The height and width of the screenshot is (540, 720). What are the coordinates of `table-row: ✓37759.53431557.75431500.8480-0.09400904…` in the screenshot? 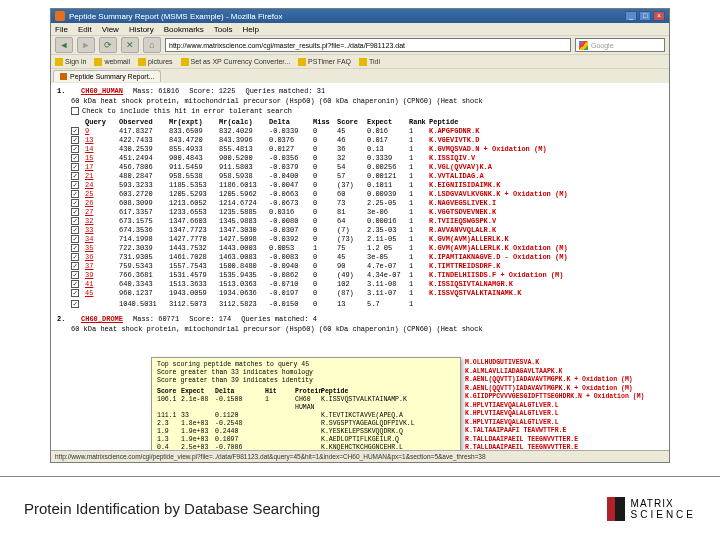 It's located at (367, 266).